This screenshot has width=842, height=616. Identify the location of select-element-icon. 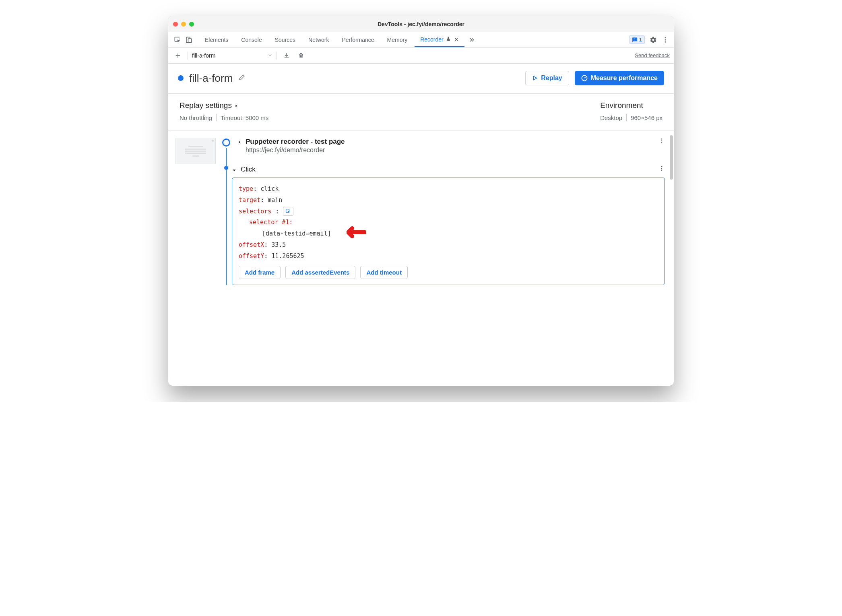
(288, 211).